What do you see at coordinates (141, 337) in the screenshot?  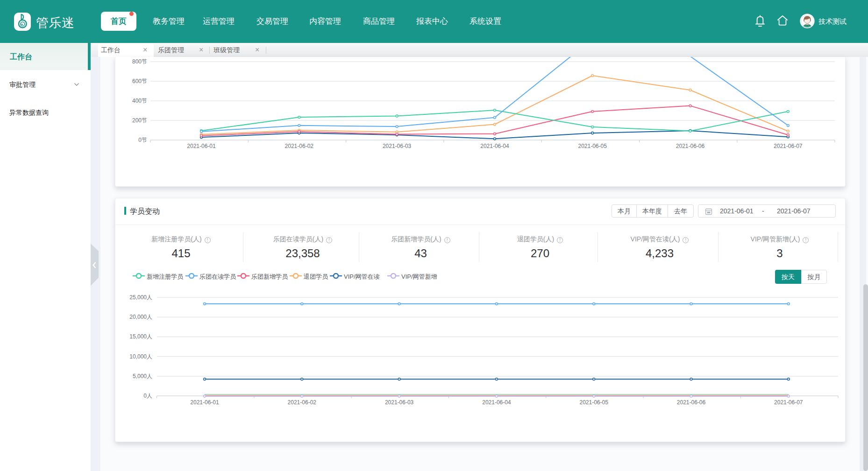 I see `svg-text: 15,000人` at bounding box center [141, 337].